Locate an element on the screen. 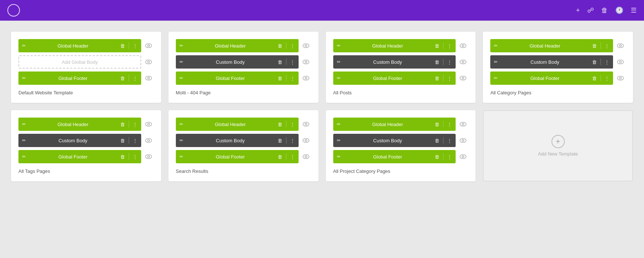  sep is located at coordinates (129, 124).